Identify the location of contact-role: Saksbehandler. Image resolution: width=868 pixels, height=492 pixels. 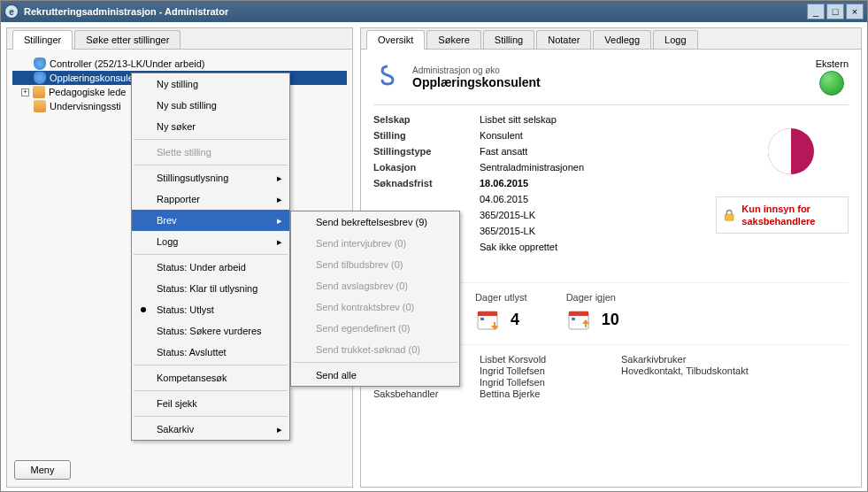
(426, 394).